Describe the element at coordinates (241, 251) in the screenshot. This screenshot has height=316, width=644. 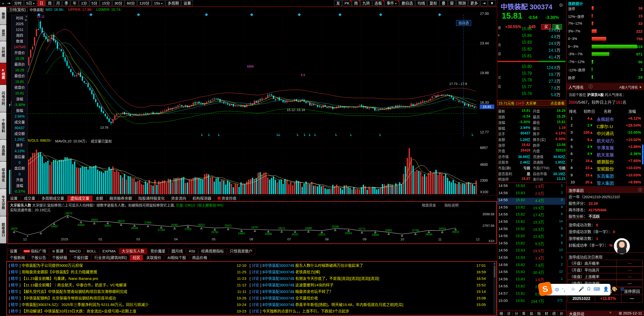
I see `indicator-formula-tab-只怪我是散户: 只怪我是散户` at that location.